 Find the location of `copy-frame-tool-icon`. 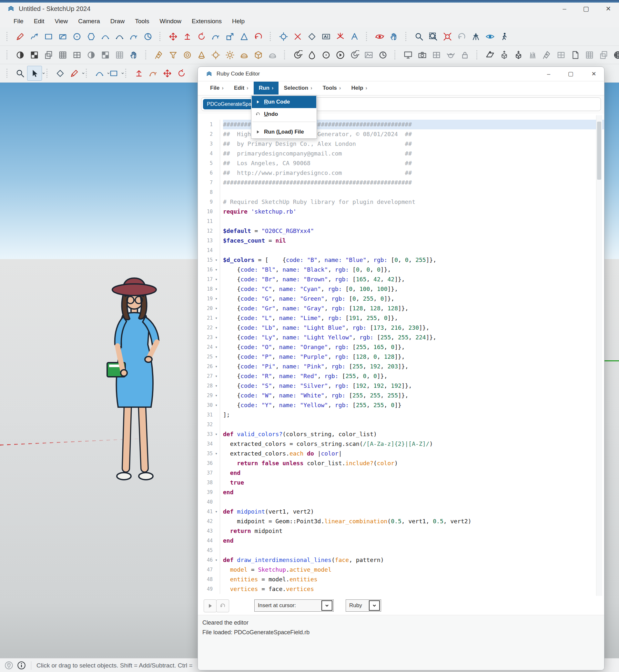

copy-frame-tool-icon is located at coordinates (604, 55).